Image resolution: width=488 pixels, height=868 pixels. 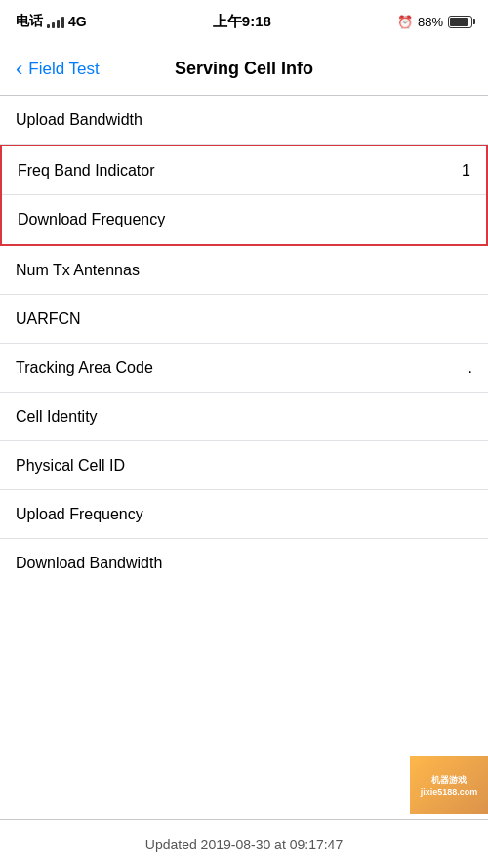 What do you see at coordinates (244, 319) in the screenshot?
I see `uarfcn-row: UARFCN` at bounding box center [244, 319].